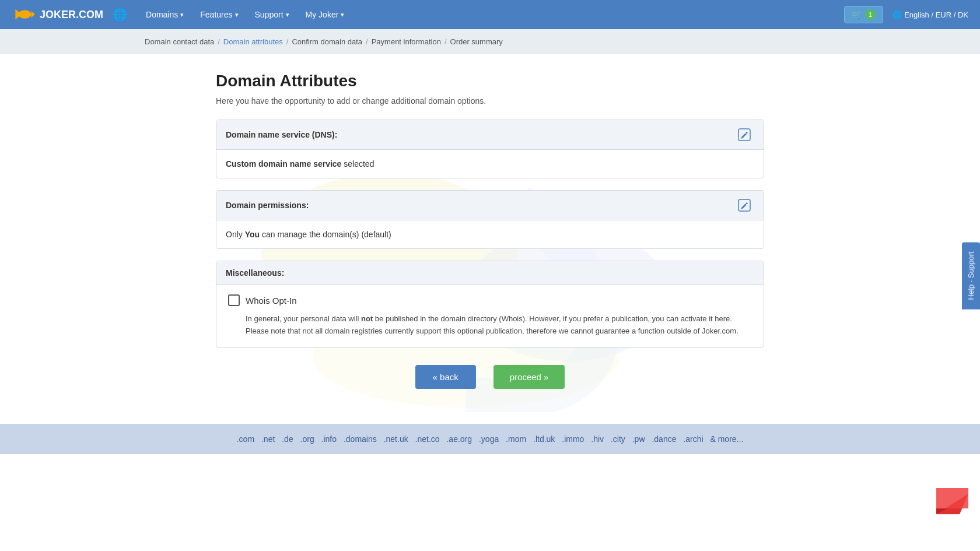  What do you see at coordinates (664, 439) in the screenshot?
I see `tld-dance: .dance` at bounding box center [664, 439].